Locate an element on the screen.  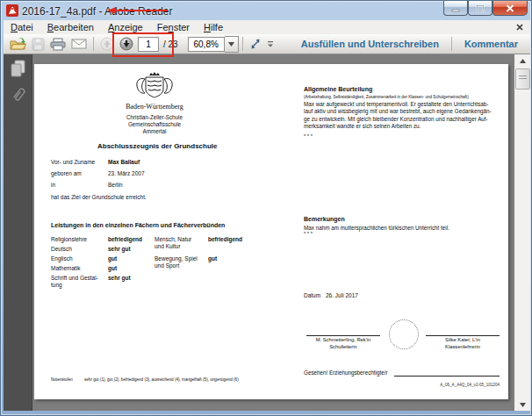
subject: Mensch, Natur und Kultur is located at coordinates (181, 243).